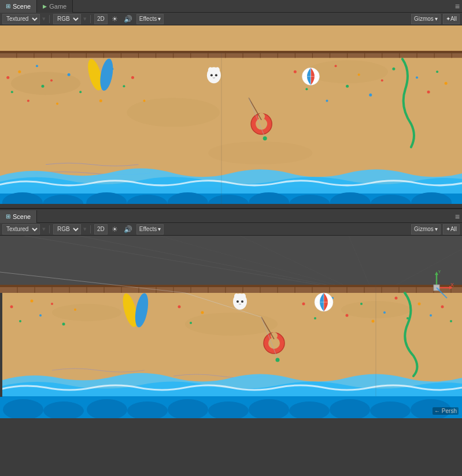  Describe the element at coordinates (426, 19) in the screenshot. I see `gizmos-btn-top: Gizmos ▾` at that location.